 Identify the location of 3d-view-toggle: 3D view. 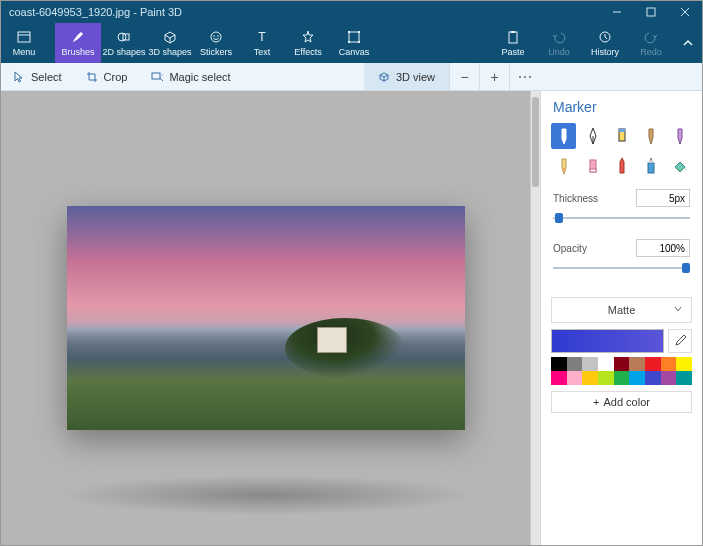
(406, 76).